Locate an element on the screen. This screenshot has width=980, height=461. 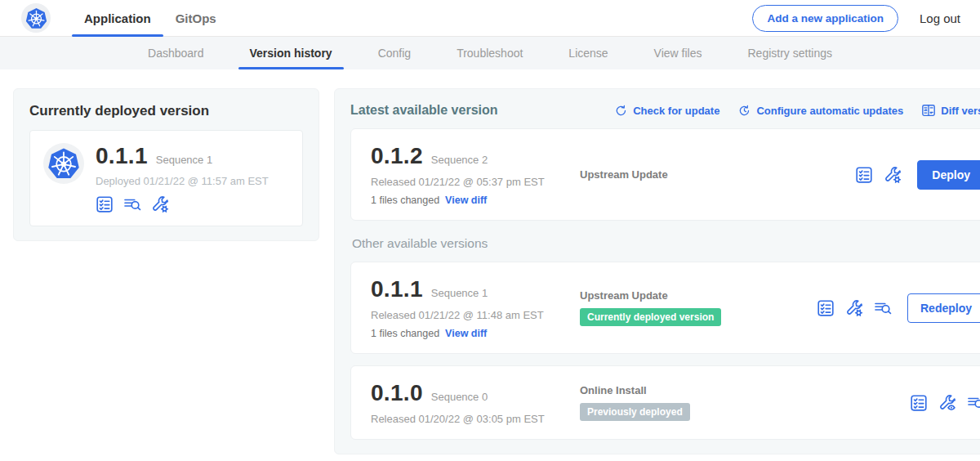
header-right: Add a new application Log out is located at coordinates (856, 18).